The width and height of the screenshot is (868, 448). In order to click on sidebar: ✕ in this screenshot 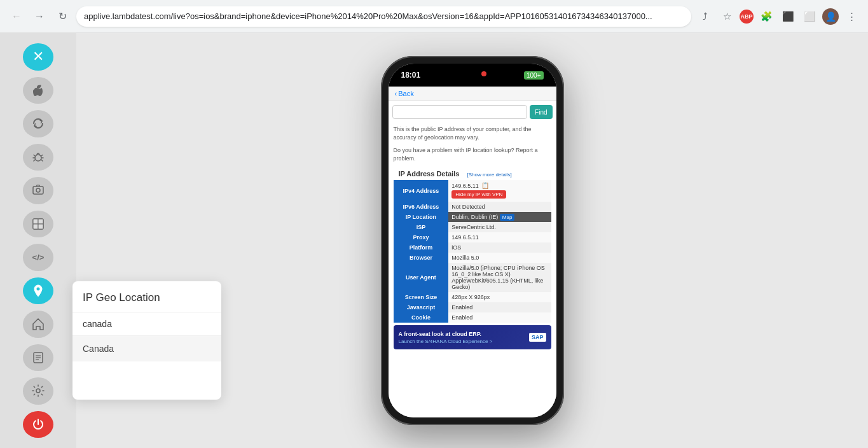, I will do `click(38, 241)`.